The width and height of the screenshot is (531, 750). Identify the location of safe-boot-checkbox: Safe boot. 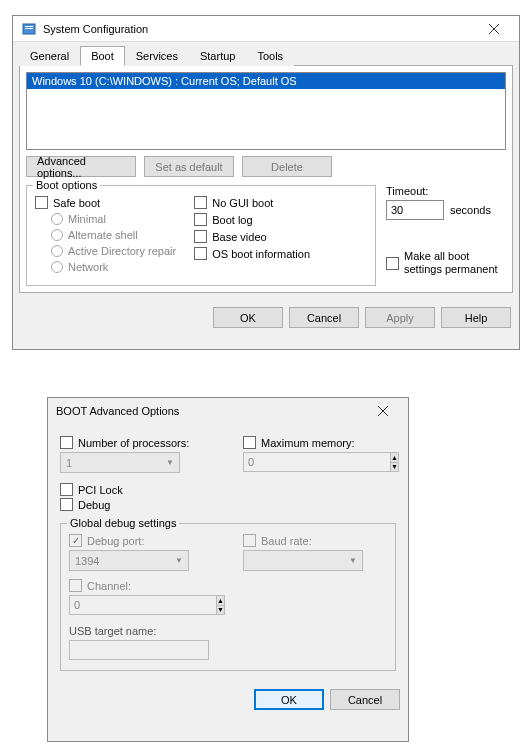
(106, 202).